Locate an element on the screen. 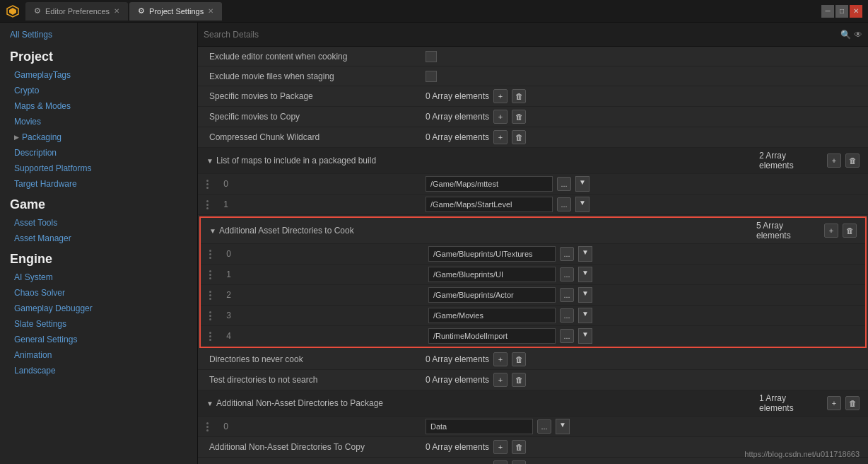 The width and height of the screenshot is (868, 464). dots-ad2: ... is located at coordinates (567, 295).